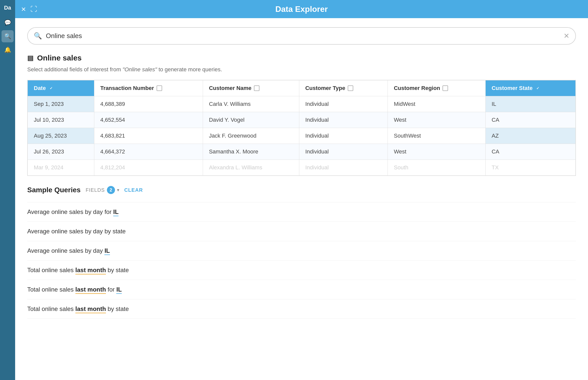  What do you see at coordinates (302, 231) in the screenshot?
I see `query-item-1: Average online sales by day by state` at bounding box center [302, 231].